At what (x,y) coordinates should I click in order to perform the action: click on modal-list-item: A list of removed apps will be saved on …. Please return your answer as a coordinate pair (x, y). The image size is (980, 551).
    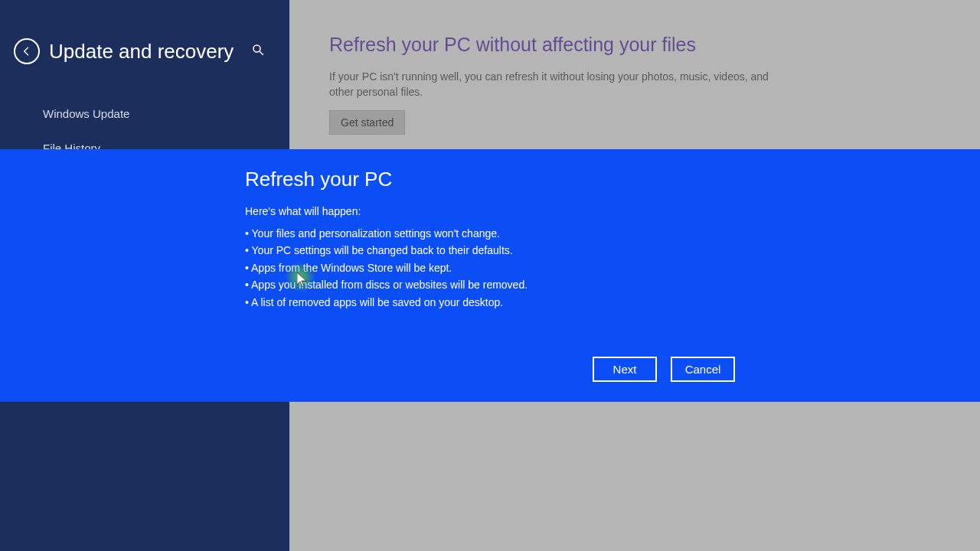
    Looking at the image, I should click on (612, 302).